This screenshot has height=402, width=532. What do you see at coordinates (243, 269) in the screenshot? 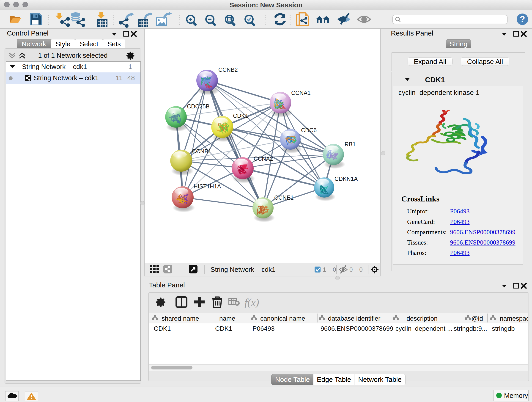
I see `svg-text: String Network – cdk1` at bounding box center [243, 269].